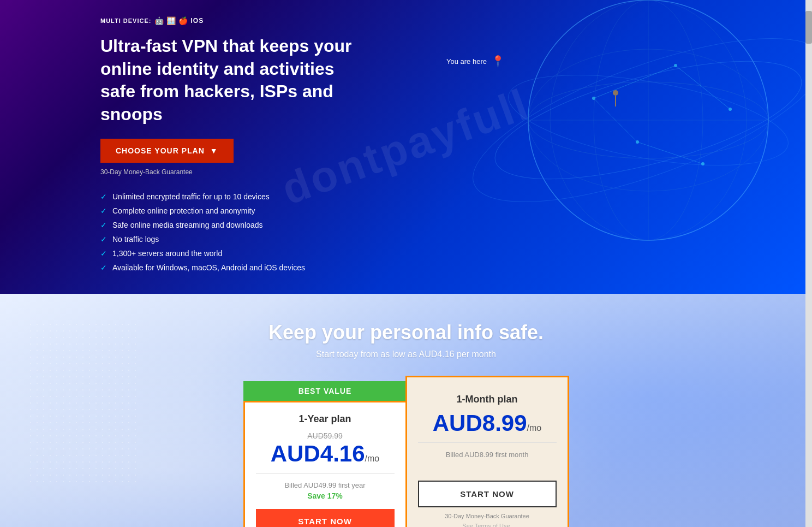  What do you see at coordinates (325, 454) in the screenshot?
I see `plan-1year-main-price: AUD4.16/mo` at bounding box center [325, 454].